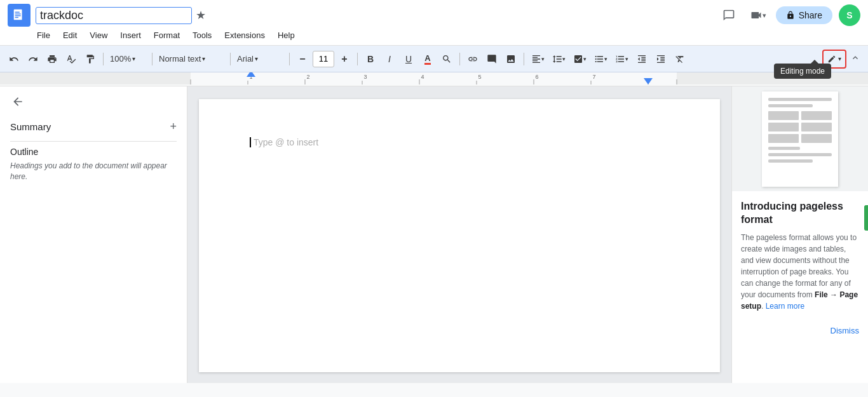 The height and width of the screenshot is (397, 868). Describe the element at coordinates (180, 58) in the screenshot. I see `style-value: Normal text` at that location.